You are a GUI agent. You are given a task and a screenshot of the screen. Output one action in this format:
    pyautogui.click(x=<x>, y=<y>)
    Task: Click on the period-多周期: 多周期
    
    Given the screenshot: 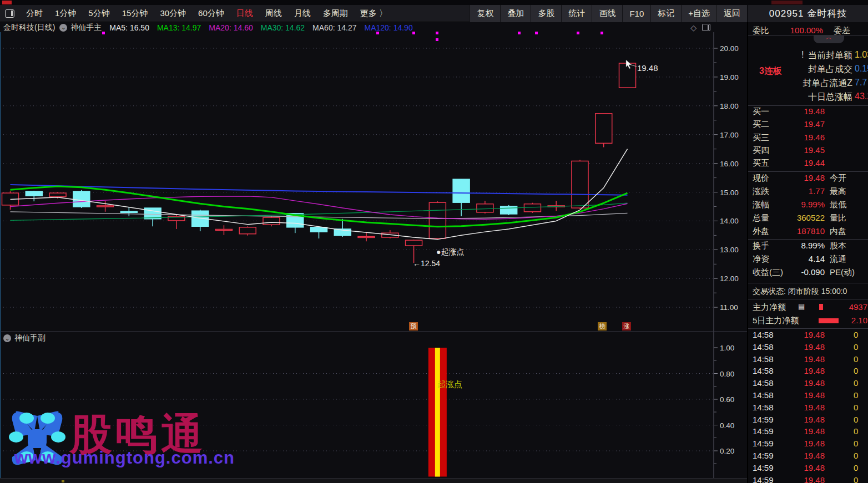 What is the action you would take?
    pyautogui.click(x=335, y=13)
    